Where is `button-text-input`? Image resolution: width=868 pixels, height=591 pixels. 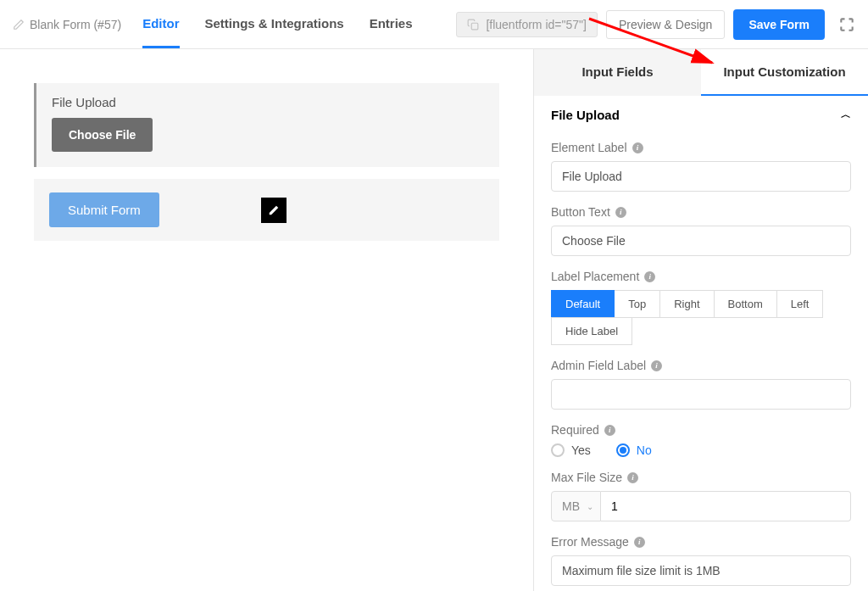
button-text-input is located at coordinates (701, 241).